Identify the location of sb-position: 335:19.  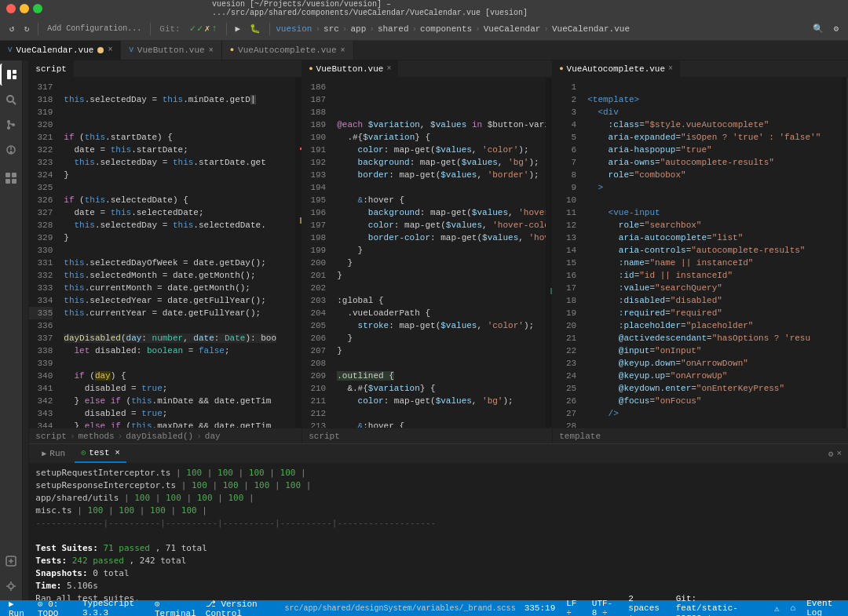
(540, 608).